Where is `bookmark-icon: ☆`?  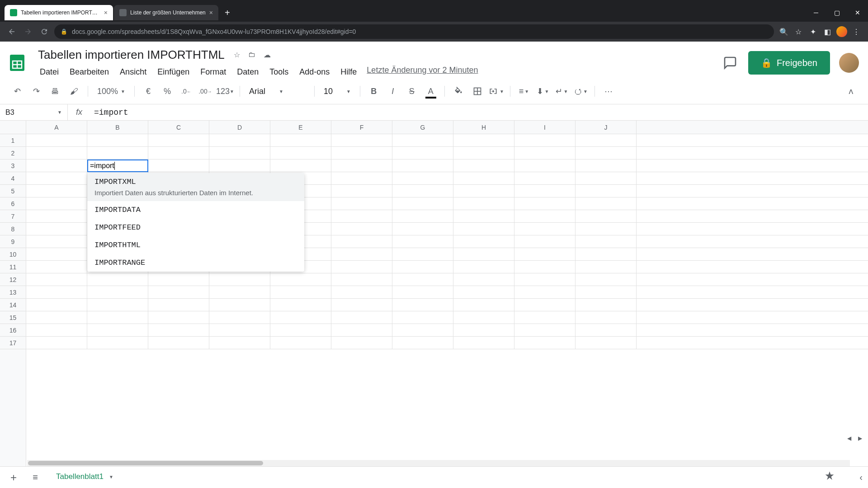 bookmark-icon: ☆ is located at coordinates (798, 32).